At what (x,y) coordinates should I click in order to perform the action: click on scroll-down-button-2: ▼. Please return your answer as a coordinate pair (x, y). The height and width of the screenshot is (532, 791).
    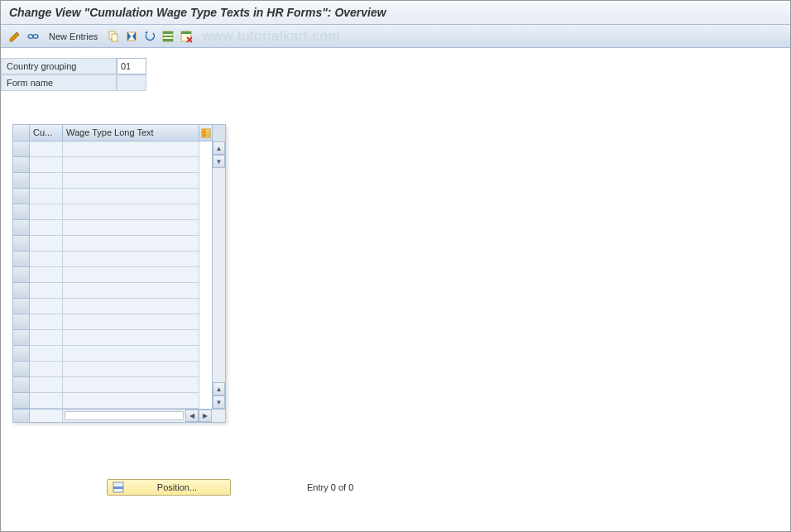
    Looking at the image, I should click on (218, 402).